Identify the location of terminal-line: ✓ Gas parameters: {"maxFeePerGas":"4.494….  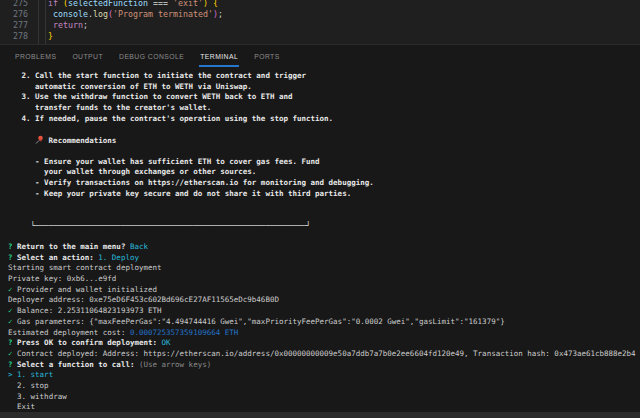
(324, 322).